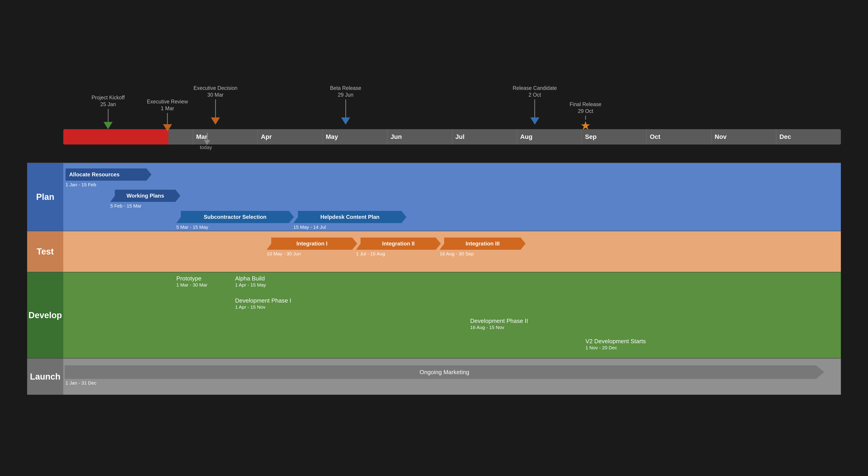 Image resolution: width=868 pixels, height=476 pixels. What do you see at coordinates (126, 206) in the screenshot?
I see `bar-working-plans-date: 5 Feb - 15 Mar` at bounding box center [126, 206].